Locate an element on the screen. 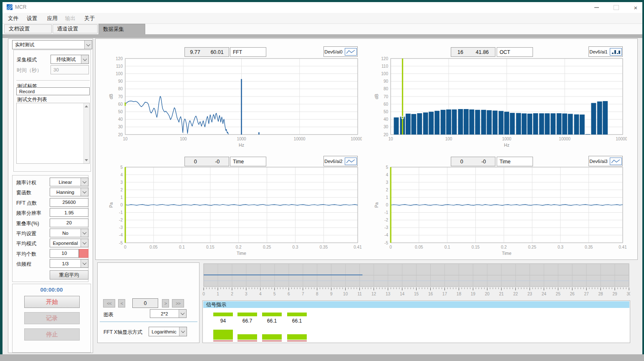 The width and height of the screenshot is (644, 361). oct-type-box: OCT is located at coordinates (515, 52).